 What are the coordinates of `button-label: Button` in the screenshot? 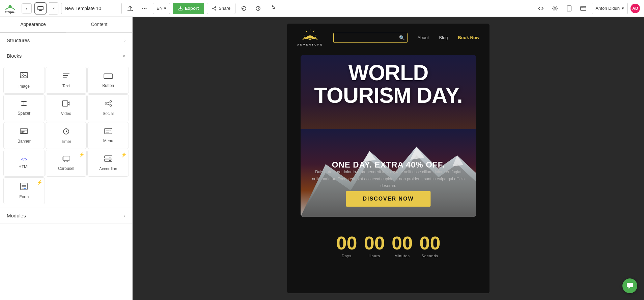 It's located at (108, 86).